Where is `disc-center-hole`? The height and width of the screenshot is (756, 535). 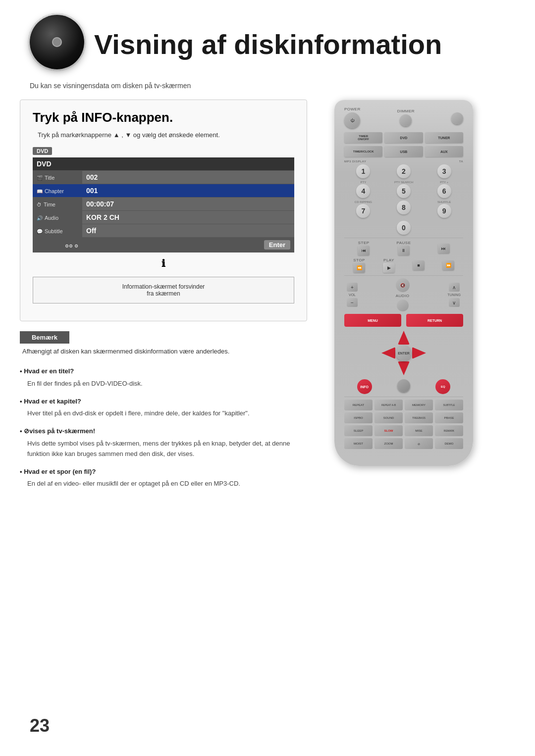 disc-center-hole is located at coordinates (57, 42).